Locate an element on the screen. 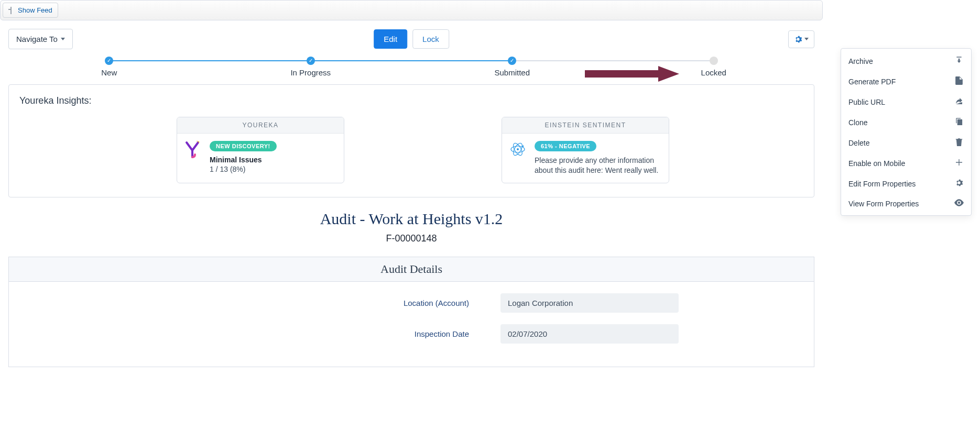 Image resolution: width=980 pixels, height=430 pixels. menu-item-delete: Delete is located at coordinates (906, 142).